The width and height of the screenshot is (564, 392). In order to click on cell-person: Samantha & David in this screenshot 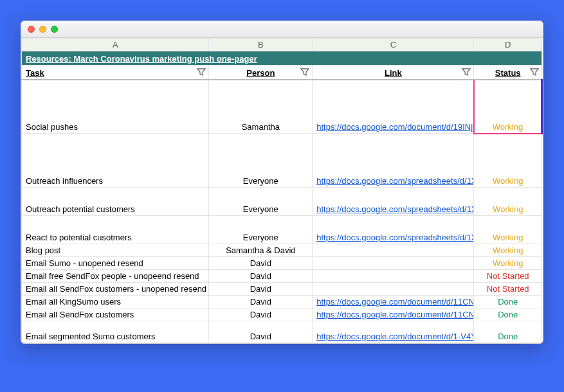, I will do `click(261, 251)`.